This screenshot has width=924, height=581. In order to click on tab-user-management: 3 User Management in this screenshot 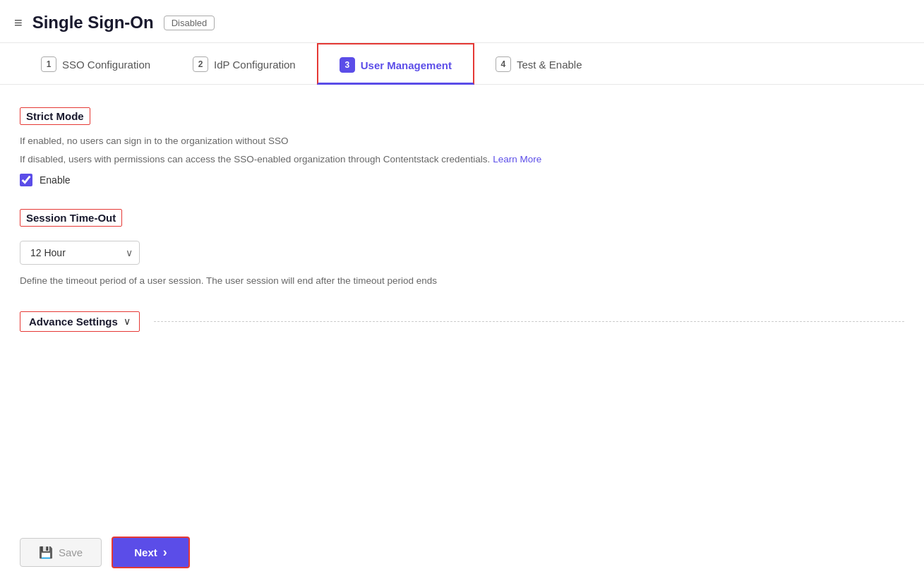, I will do `click(395, 64)`.